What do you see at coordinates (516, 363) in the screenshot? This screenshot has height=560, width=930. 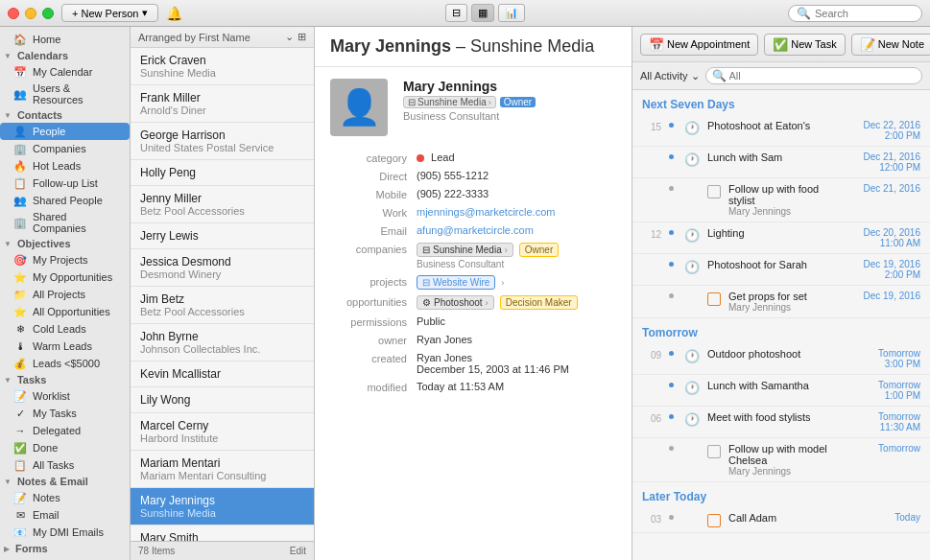 I see `created-value: Ryan Jones December 15, 2003 at 11:46 PM` at bounding box center [516, 363].